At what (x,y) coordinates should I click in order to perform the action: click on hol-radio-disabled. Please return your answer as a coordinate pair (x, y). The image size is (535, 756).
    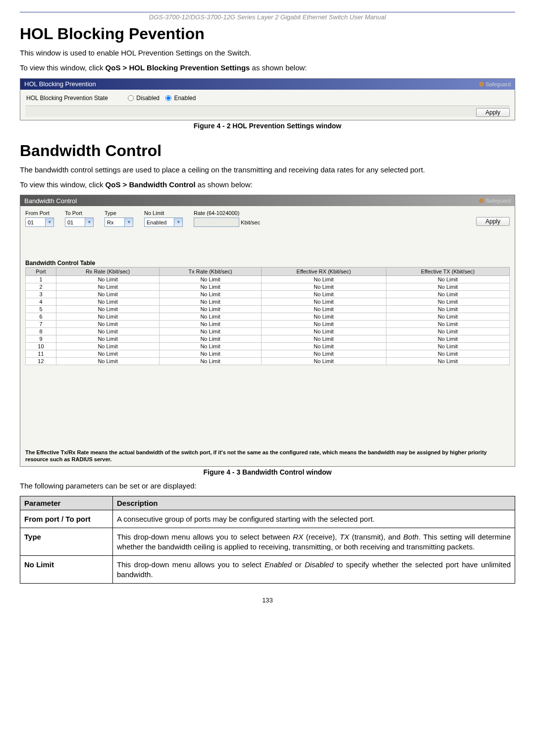
    Looking at the image, I should click on (131, 98).